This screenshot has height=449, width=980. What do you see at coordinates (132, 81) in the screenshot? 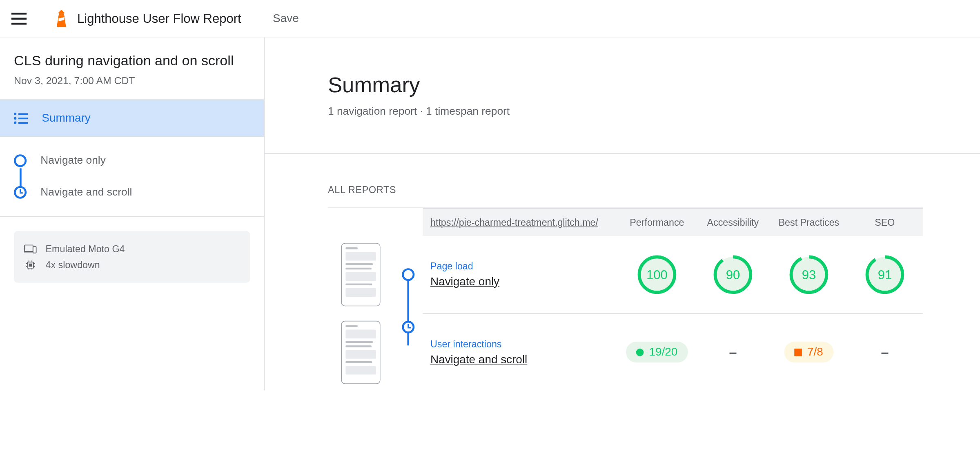
I see `flow-date: Nov 3, 2021, 7:00 AM CDT` at bounding box center [132, 81].